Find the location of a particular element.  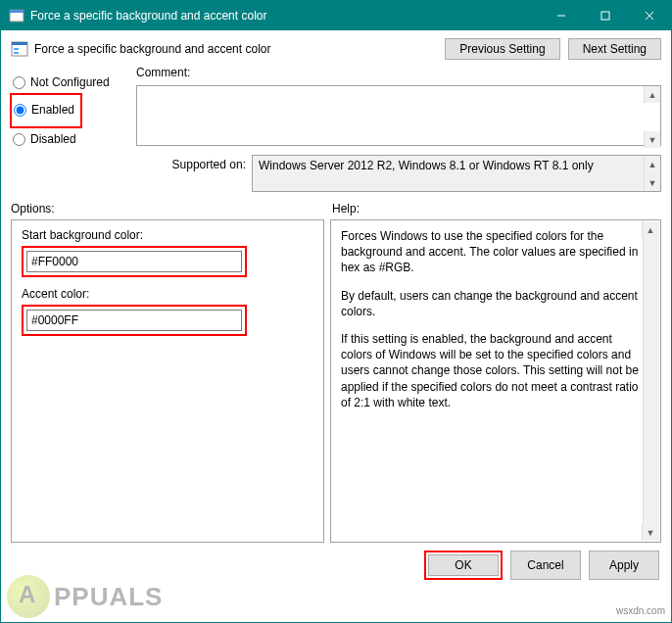

radio-disabled: Disabled is located at coordinates (71, 139).